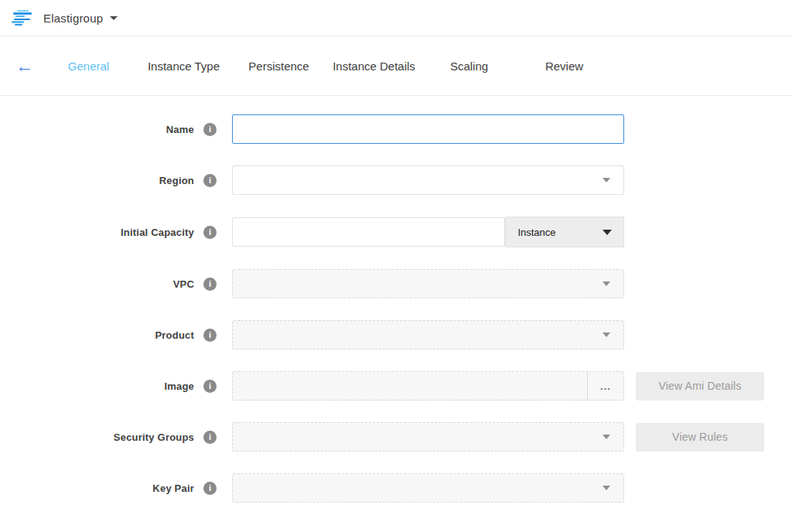  Describe the element at coordinates (180, 130) in the screenshot. I see `name-label: Name` at that location.